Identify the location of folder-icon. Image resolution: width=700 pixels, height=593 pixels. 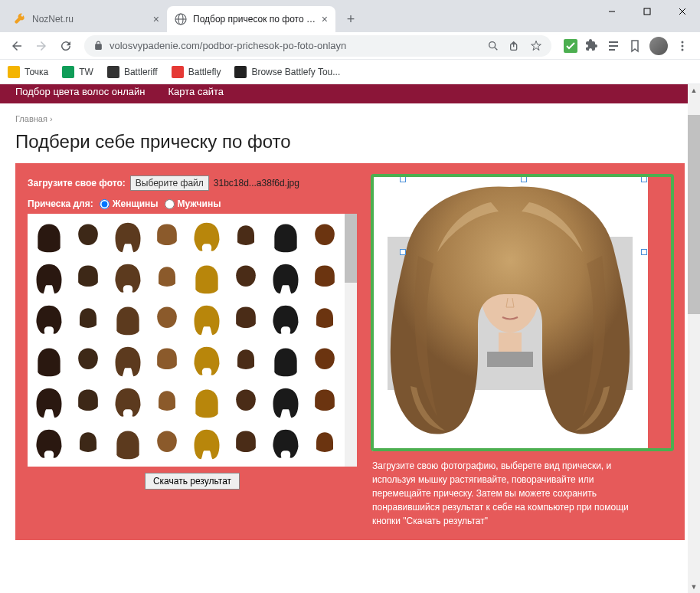
(14, 72).